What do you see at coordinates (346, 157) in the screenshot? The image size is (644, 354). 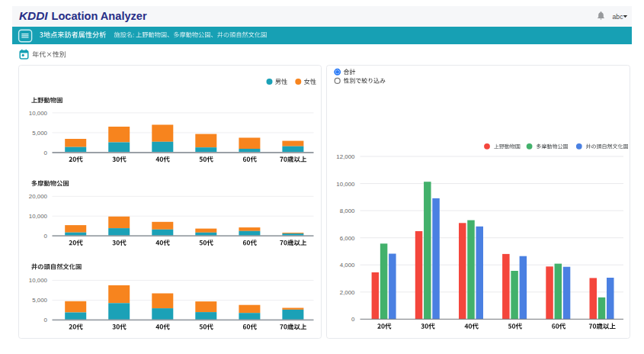 I see `svg-text: 12,000` at bounding box center [346, 157].